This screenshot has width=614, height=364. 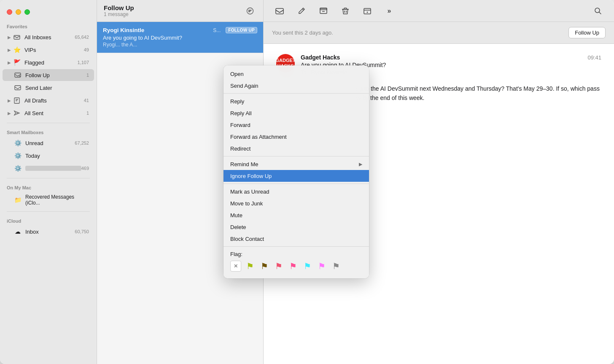 What do you see at coordinates (48, 200) in the screenshot?
I see `sidebar-item-recovered: 📁 Recovered Messages (iClo...` at bounding box center [48, 200].